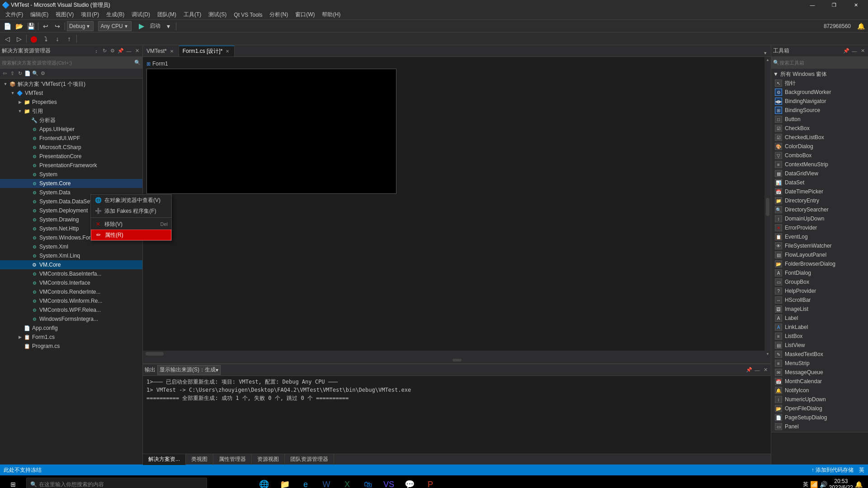 This screenshot has height=488, width=868. What do you see at coordinates (820, 219) in the screenshot?
I see `toolbox-domainupdown: ↕ DomainUpDown` at bounding box center [820, 219].